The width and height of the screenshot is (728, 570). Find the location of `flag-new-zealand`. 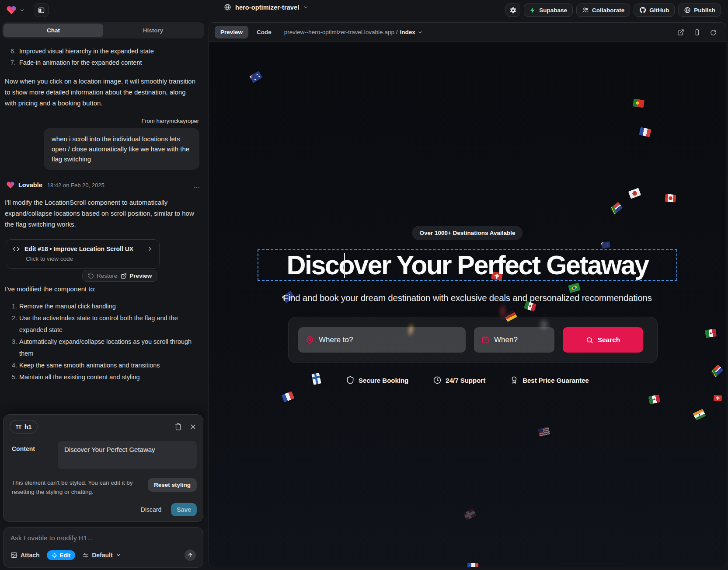

flag-new-zealand is located at coordinates (606, 245).